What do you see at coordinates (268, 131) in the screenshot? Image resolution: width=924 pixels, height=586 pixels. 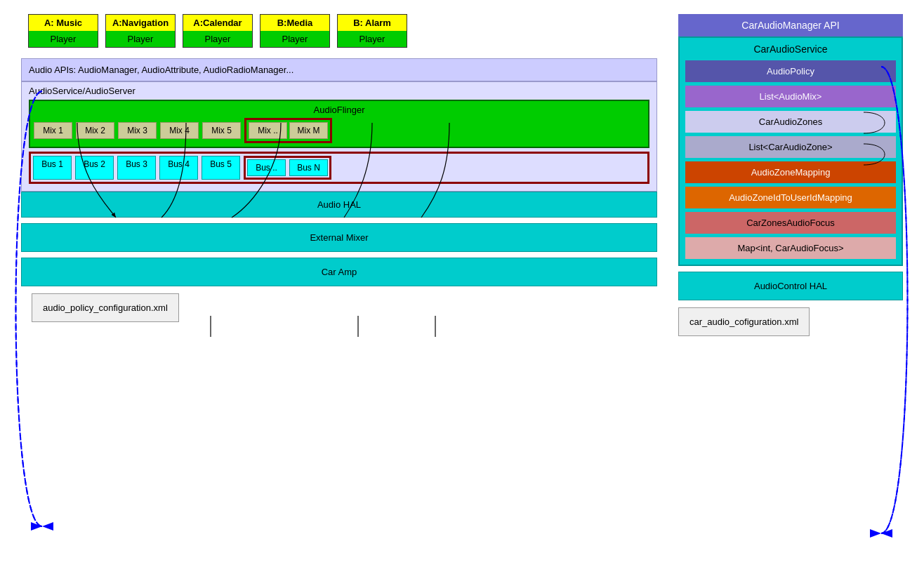 I see `mix-box-dotdot: Mix ..` at bounding box center [268, 131].